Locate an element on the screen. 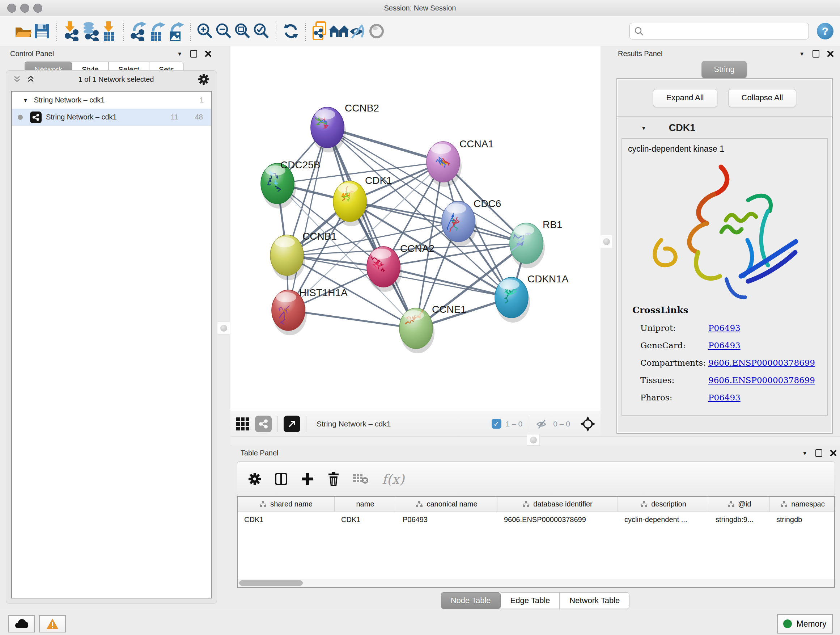  crosslink-row: Compartments:9606.ENSP00000378699 is located at coordinates (724, 363).